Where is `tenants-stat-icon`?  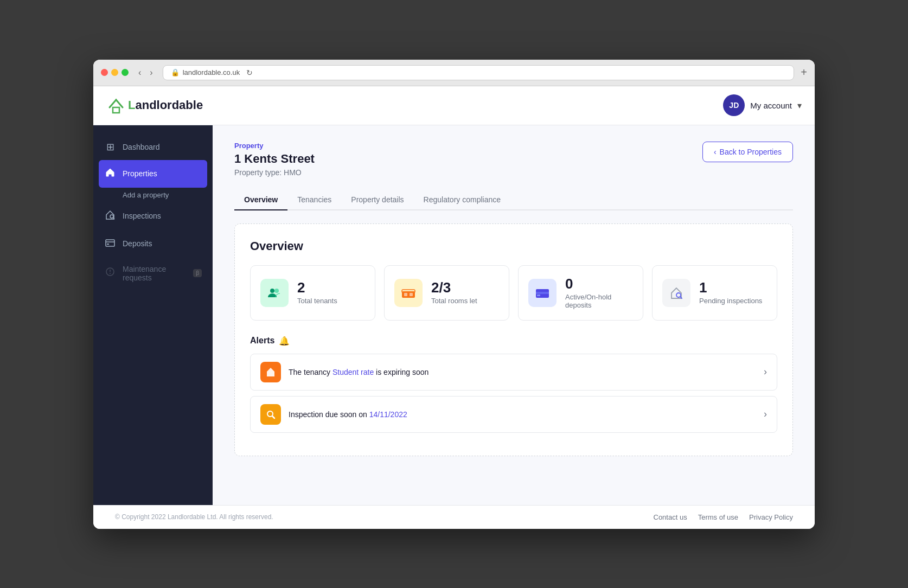 tenants-stat-icon is located at coordinates (274, 293).